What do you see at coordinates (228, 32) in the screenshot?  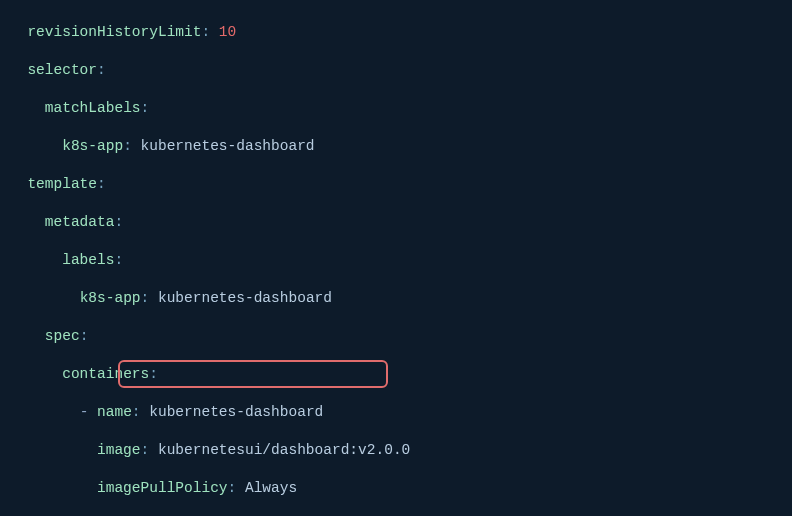 I see `yaml-number: 10` at bounding box center [228, 32].